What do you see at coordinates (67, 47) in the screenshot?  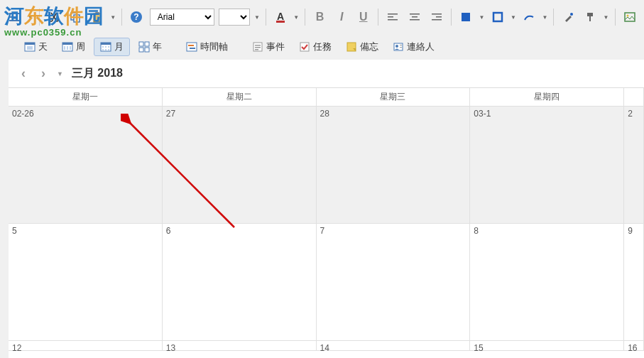 I see `week-icon` at bounding box center [67, 47].